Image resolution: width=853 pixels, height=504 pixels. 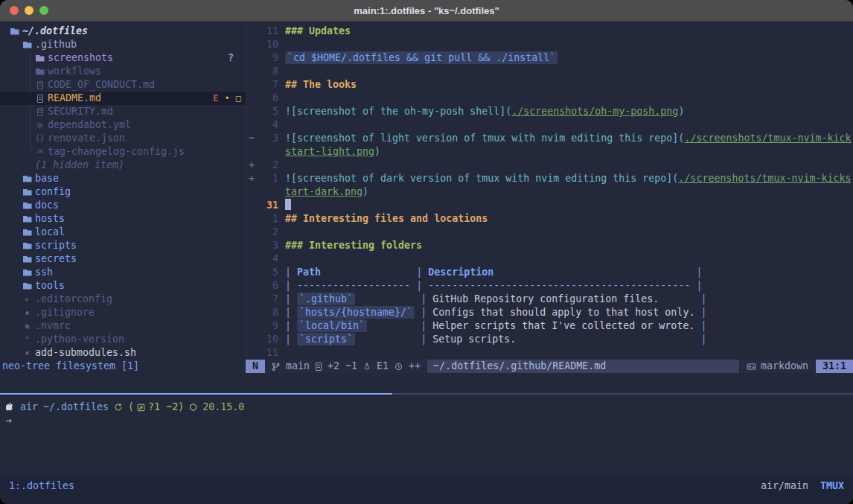 What do you see at coordinates (123, 272) in the screenshot?
I see `tree-item-ssh: ssh` at bounding box center [123, 272].